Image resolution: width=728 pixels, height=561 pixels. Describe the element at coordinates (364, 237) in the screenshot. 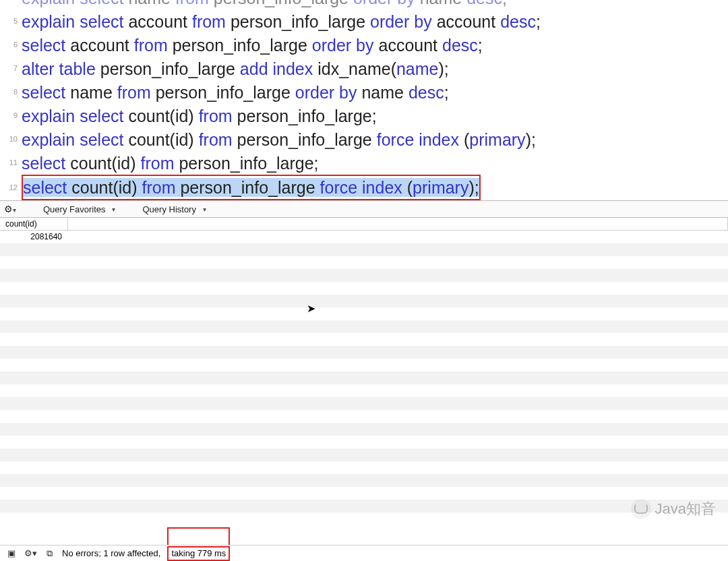

I see `table-row: 2081640` at that location.